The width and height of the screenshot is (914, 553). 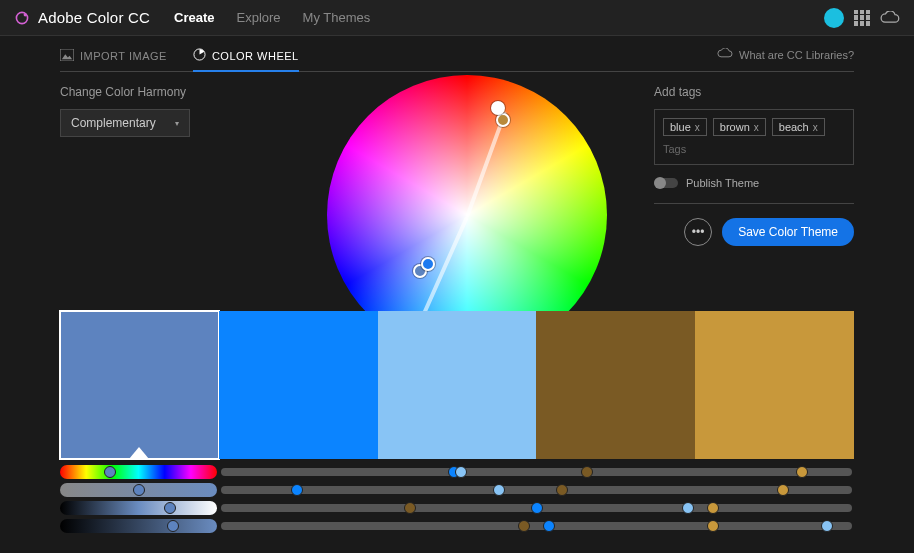 I want to click on apps-grid-icon, so click(x=862, y=18).